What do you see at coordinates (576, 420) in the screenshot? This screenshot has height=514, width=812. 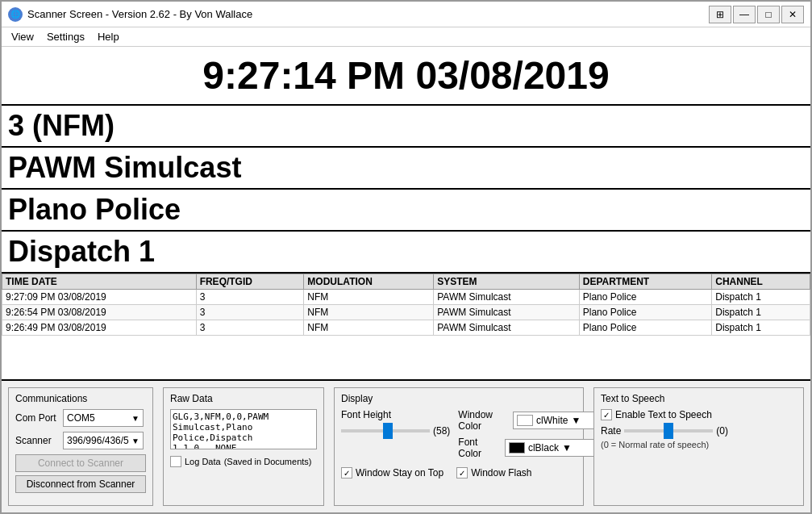 I see `window-color-arrow-icon: ▼` at bounding box center [576, 420].